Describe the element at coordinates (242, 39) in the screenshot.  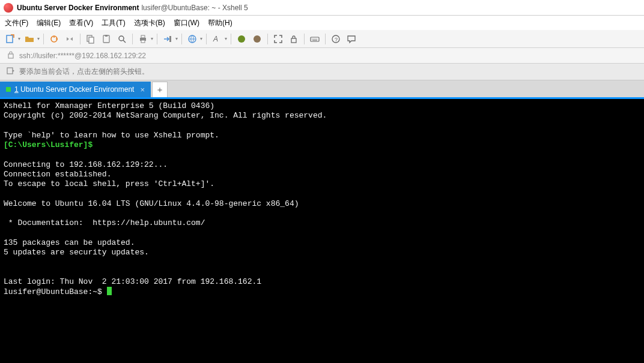
I see `color1-button` at that location.